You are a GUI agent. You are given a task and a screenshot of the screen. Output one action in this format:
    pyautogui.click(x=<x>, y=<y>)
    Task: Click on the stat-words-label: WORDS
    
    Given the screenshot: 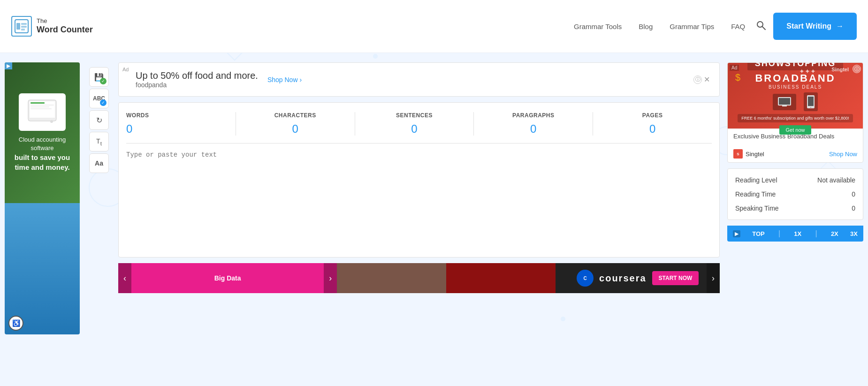 What is the action you would take?
    pyautogui.click(x=176, y=115)
    